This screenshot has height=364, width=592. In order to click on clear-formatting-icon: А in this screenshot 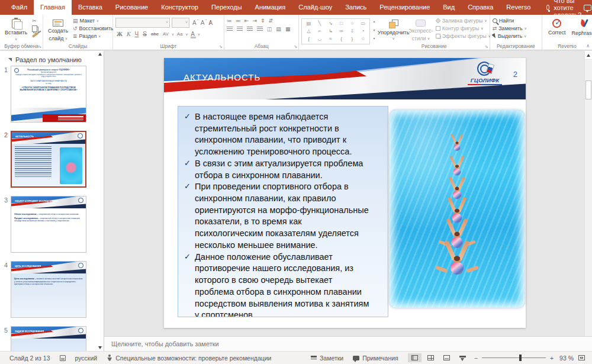, I will do `click(211, 23)`.